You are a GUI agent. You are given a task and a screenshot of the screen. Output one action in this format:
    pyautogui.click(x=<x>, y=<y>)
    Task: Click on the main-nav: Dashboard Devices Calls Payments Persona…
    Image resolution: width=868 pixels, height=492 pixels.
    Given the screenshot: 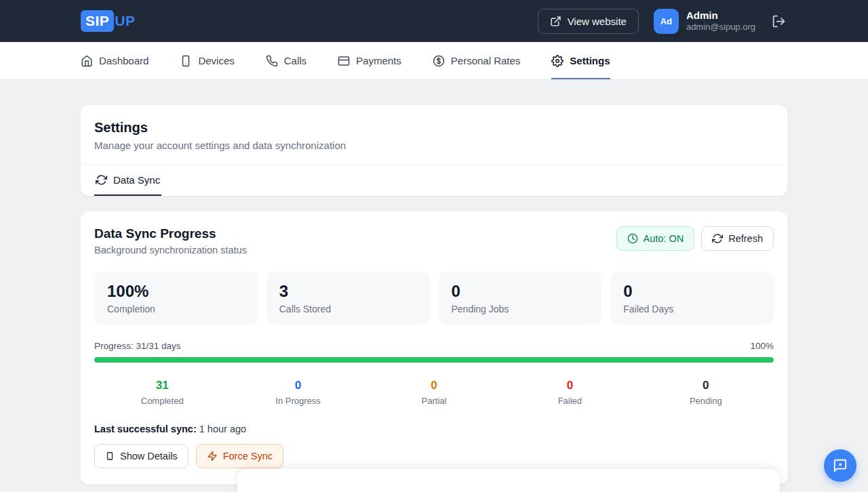 What is the action you would take?
    pyautogui.click(x=434, y=61)
    